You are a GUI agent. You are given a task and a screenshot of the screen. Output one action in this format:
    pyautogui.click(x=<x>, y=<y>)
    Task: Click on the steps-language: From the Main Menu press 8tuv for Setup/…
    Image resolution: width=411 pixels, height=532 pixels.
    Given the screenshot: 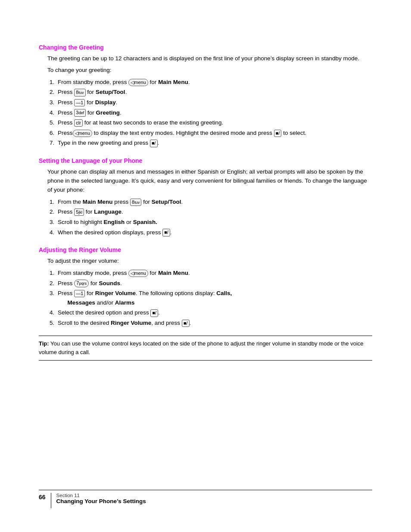 What is the action you would take?
    pyautogui.click(x=210, y=217)
    